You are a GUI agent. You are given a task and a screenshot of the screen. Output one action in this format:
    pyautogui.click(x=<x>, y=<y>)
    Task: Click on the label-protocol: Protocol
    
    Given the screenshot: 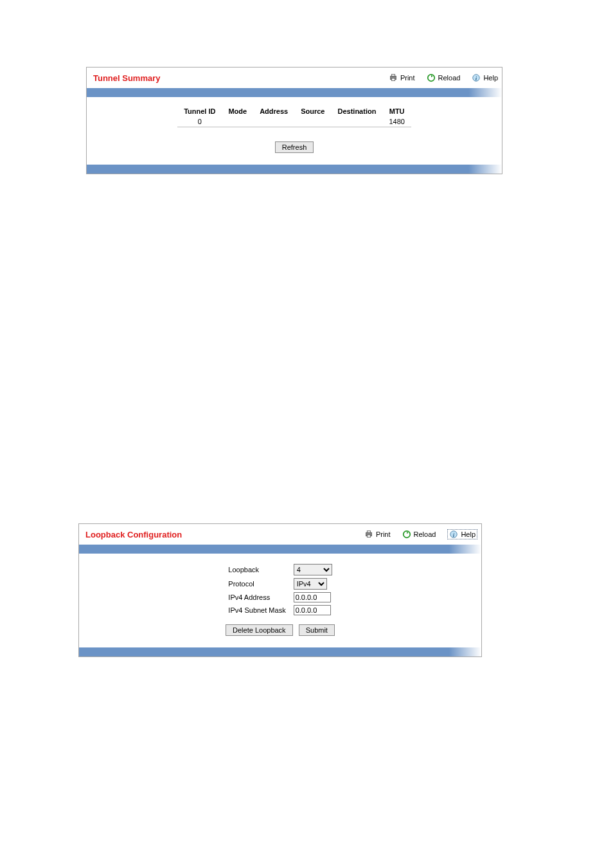 What is the action you would take?
    pyautogui.click(x=257, y=584)
    